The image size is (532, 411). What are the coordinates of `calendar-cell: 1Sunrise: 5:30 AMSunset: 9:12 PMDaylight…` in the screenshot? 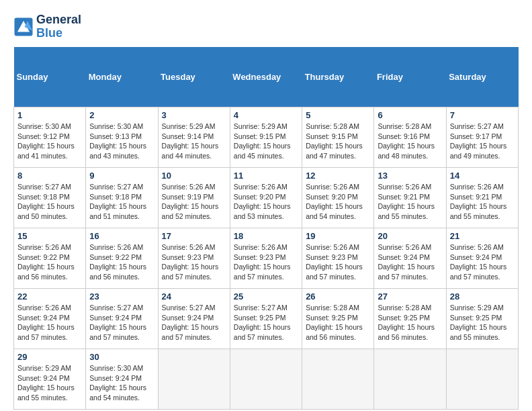 It's located at (50, 138).